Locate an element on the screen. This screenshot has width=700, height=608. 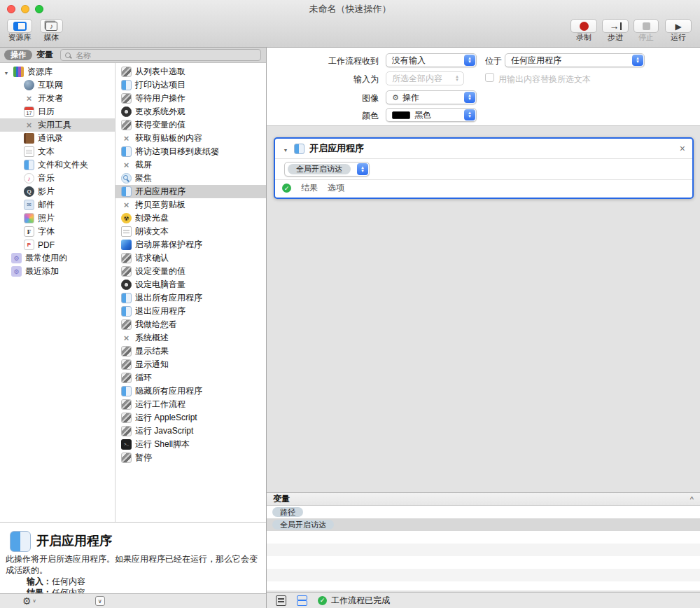
action-list-item: 获得变量的值 is located at coordinates (190, 125).